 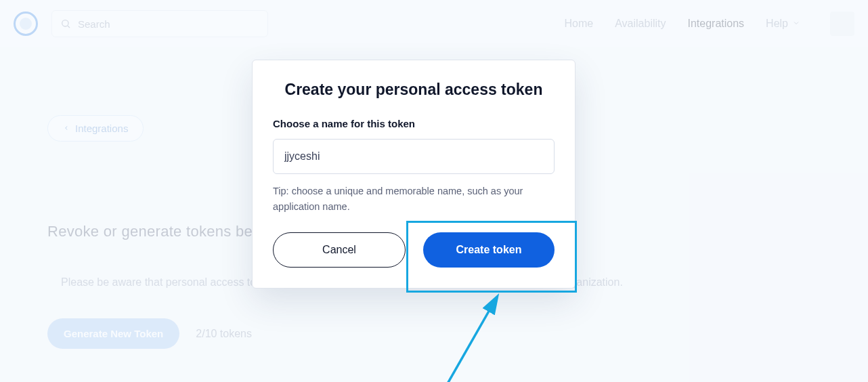 I want to click on search-icon, so click(x=66, y=24).